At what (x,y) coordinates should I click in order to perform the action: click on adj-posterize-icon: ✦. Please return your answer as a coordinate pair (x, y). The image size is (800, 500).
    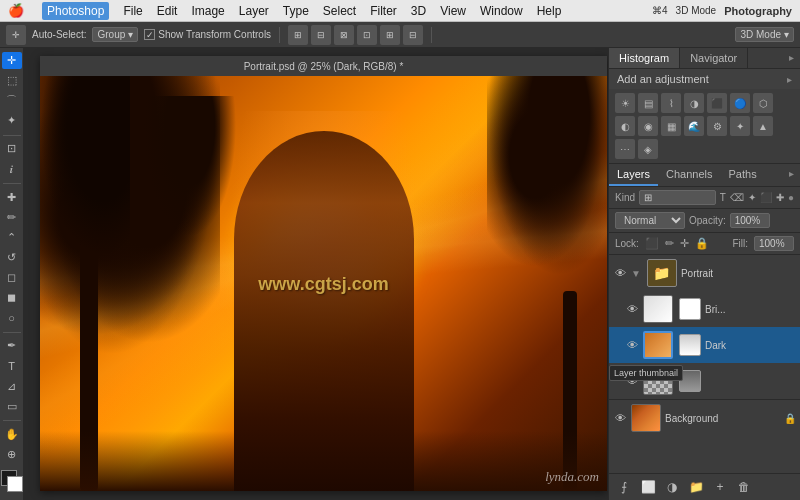
    Looking at the image, I should click on (740, 126).